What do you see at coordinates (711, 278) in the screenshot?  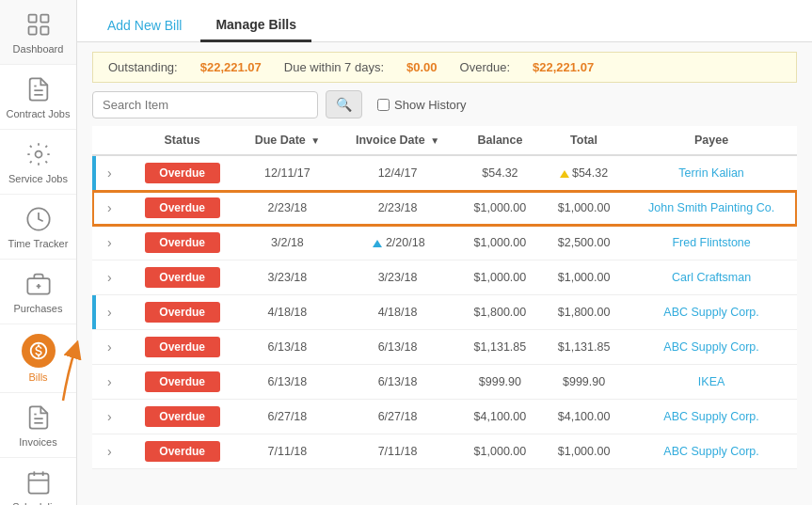 I see `payee-cell: Carl Craftsman` at bounding box center [711, 278].